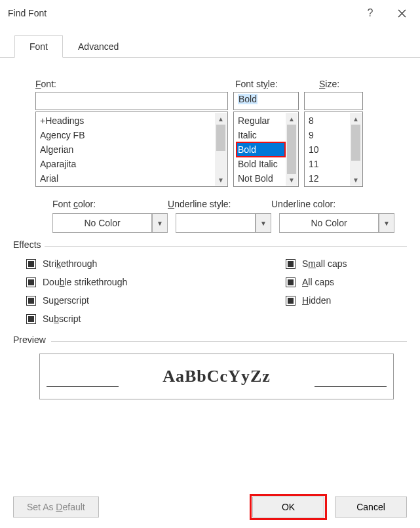 This screenshot has height=528, width=420. Describe the element at coordinates (261, 164) in the screenshot. I see `list-item: Bold Italic` at that location.